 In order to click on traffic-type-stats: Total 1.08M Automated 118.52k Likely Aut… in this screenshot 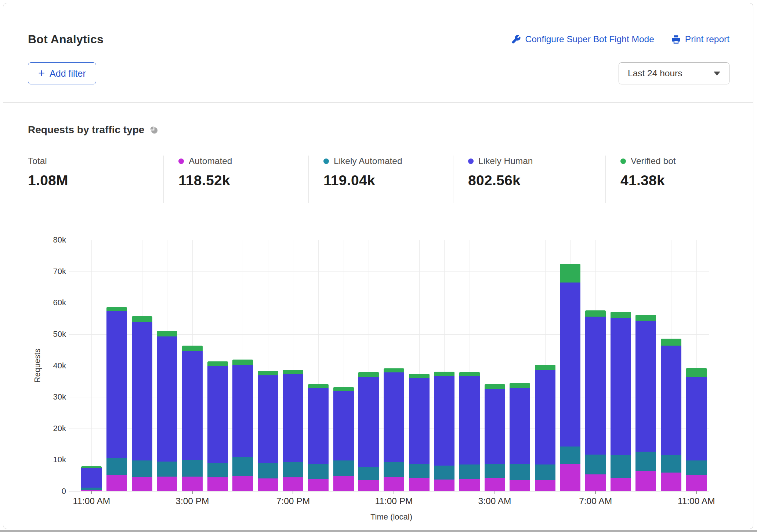, I will do `click(379, 179)`.